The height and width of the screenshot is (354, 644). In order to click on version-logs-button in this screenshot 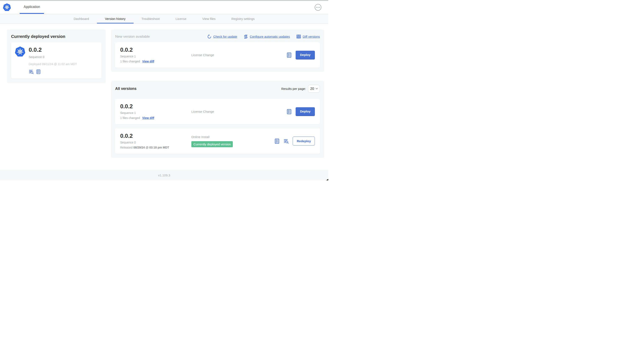, I will do `click(286, 141)`.